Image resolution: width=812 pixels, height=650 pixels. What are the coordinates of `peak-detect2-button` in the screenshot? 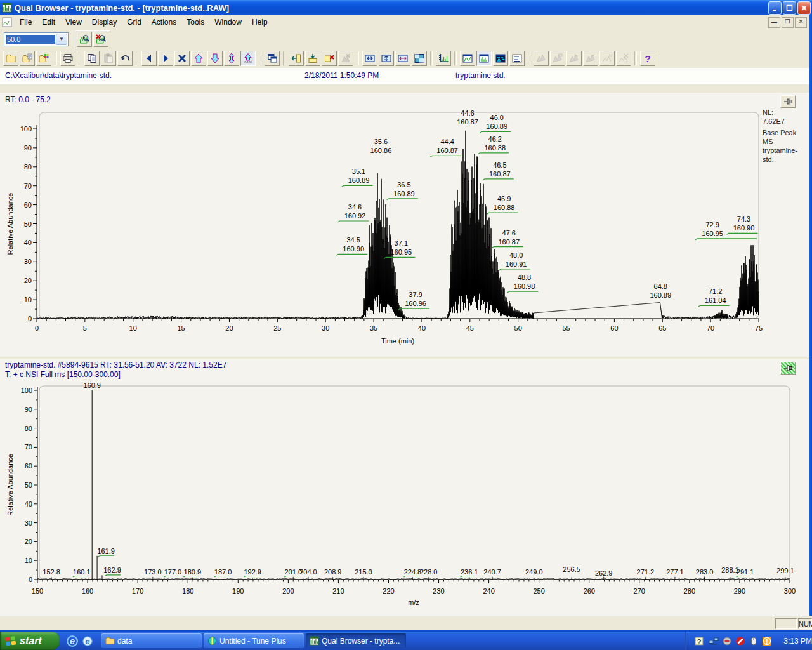 It's located at (558, 58).